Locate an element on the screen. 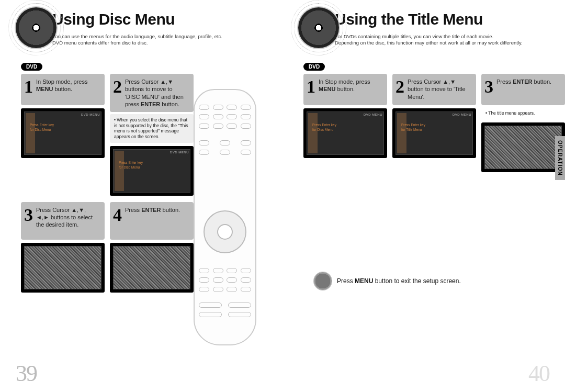 The width and height of the screenshot is (565, 392). sub1-left: You can use the menus for the audio lang… is located at coordinates (137, 37).